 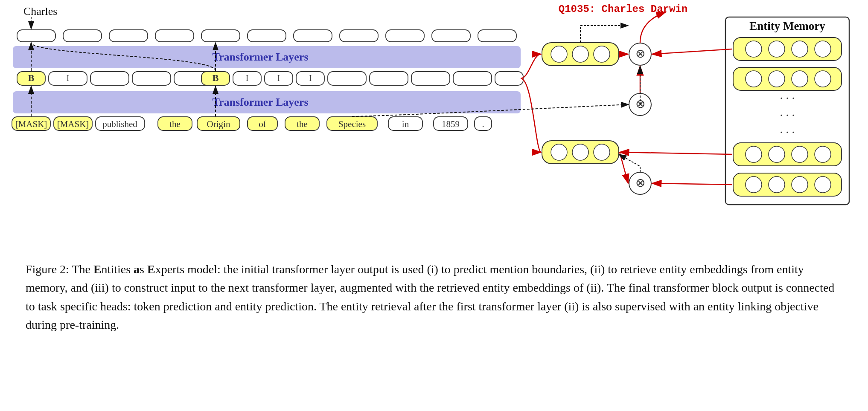 I want to click on i-label-1: I, so click(x=68, y=78).